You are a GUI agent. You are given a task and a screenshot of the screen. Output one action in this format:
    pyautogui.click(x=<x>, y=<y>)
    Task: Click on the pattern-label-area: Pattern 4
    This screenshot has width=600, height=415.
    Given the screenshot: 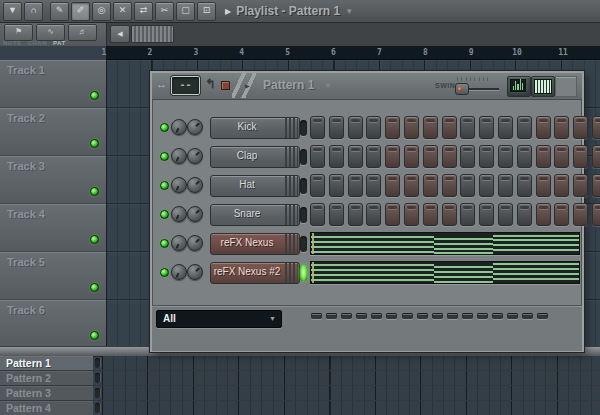 What is the action you would take?
    pyautogui.click(x=46, y=408)
    